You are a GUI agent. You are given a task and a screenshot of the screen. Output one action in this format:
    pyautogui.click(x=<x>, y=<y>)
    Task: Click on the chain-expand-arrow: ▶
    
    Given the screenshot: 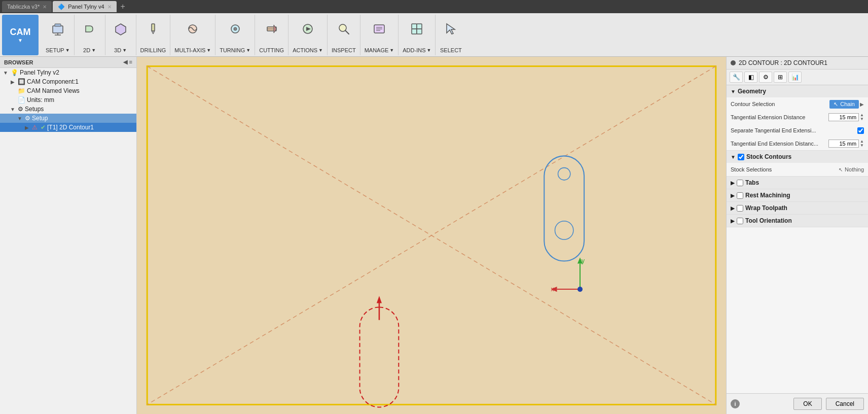 What is the action you would take?
    pyautogui.click(x=862, y=105)
    